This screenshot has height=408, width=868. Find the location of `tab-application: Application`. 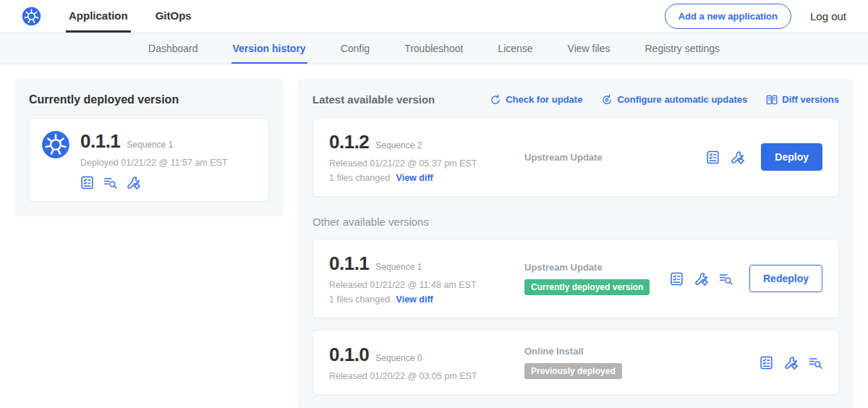

tab-application: Application is located at coordinates (98, 16).